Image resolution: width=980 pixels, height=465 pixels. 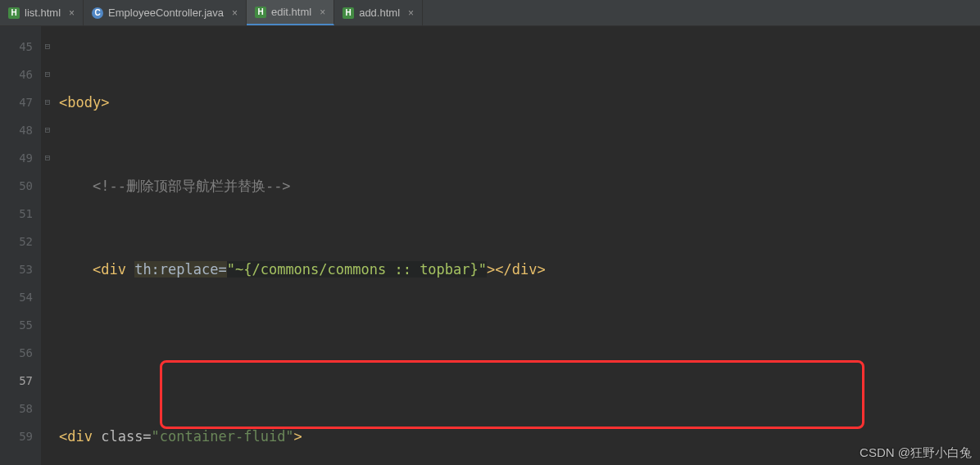 I want to click on line-gutter: 45 46 47 48 49 50 51 52 53 54 55 56 57 5…, so click(x=20, y=246).